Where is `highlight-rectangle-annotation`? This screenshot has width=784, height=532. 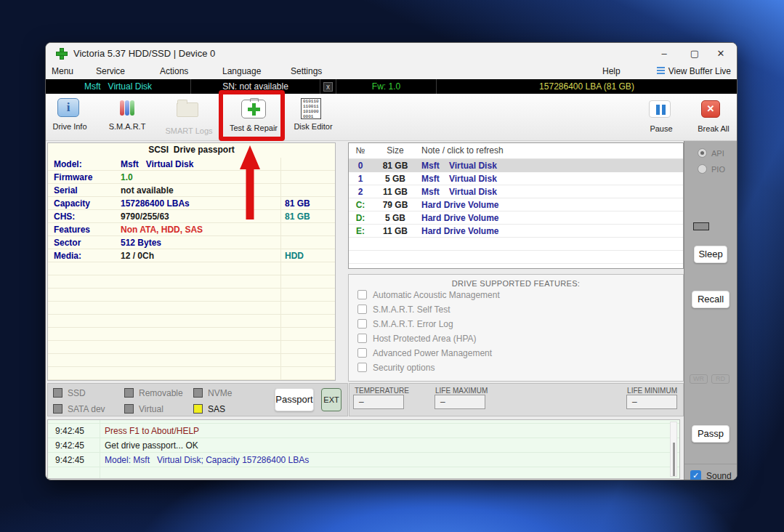 highlight-rectangle-annotation is located at coordinates (251, 116).